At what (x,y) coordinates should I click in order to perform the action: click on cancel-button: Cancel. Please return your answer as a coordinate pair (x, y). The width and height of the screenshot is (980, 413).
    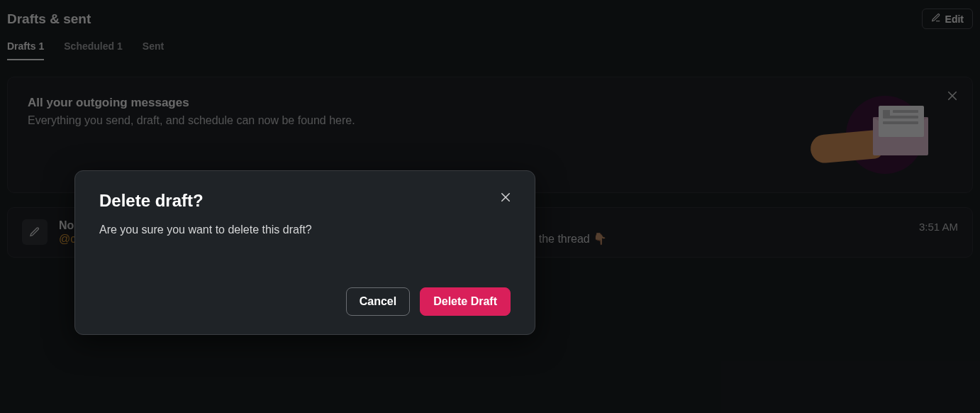
    Looking at the image, I should click on (378, 302).